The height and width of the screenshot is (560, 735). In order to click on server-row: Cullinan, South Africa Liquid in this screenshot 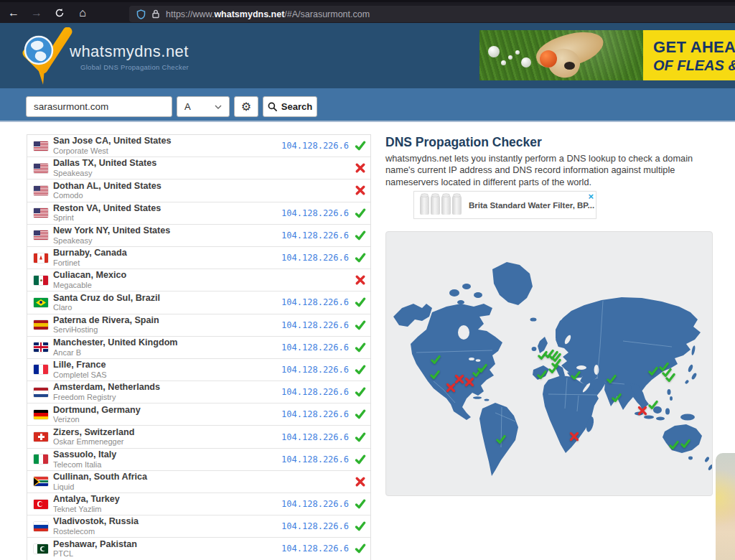, I will do `click(199, 482)`.